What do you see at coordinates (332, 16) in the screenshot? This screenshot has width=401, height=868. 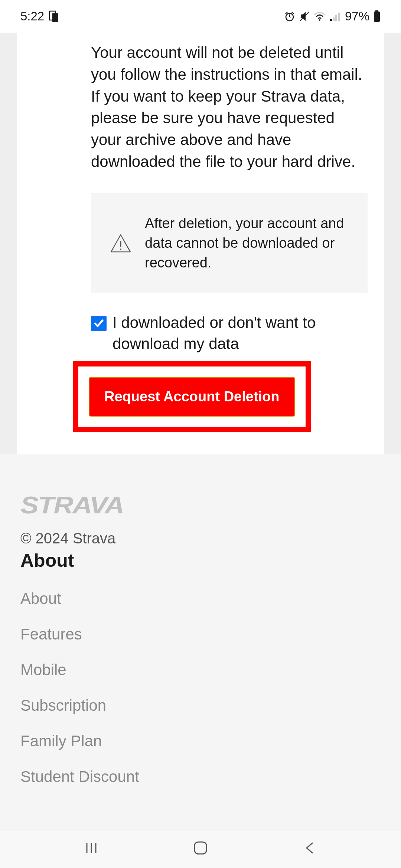 I see `status-right: 97%` at bounding box center [332, 16].